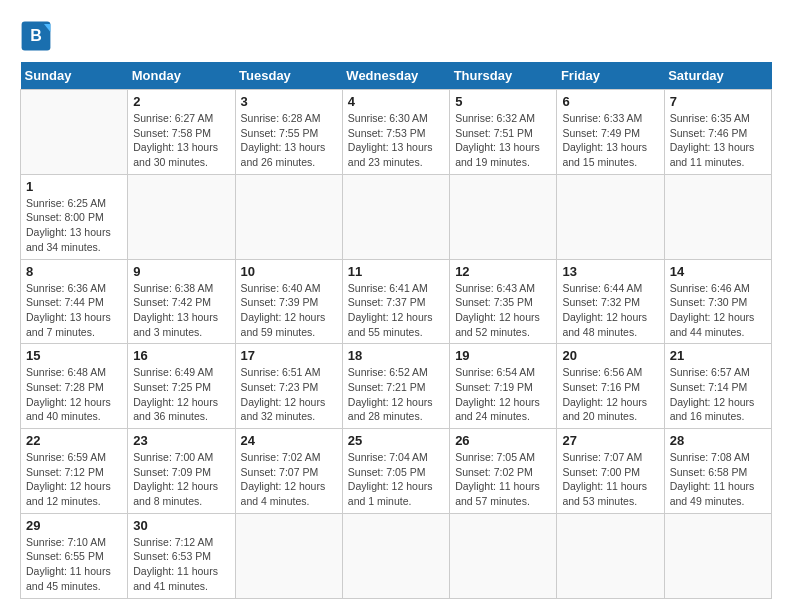 This screenshot has width=792, height=612. I want to click on calendar-cell: 2Sunrise: 6:27 AM Sunset: 7:58 PM Daylig…, so click(182, 132).